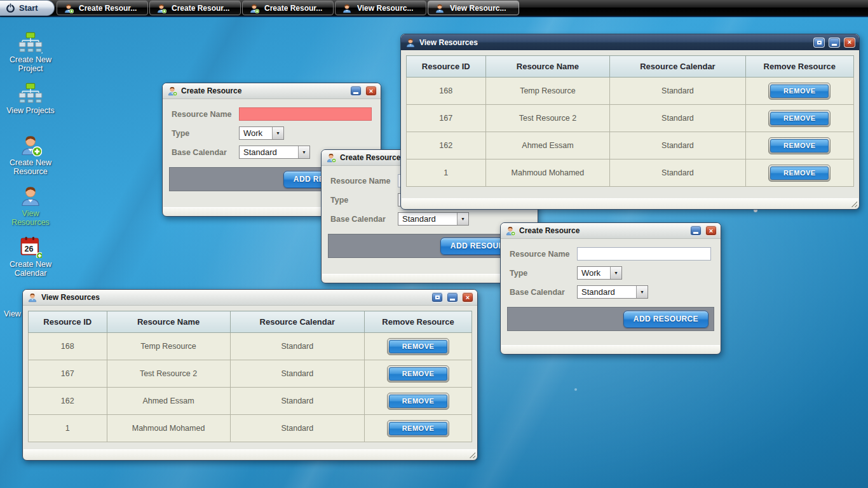  I want to click on taskbar-button-3: View Resourc..., so click(381, 8).